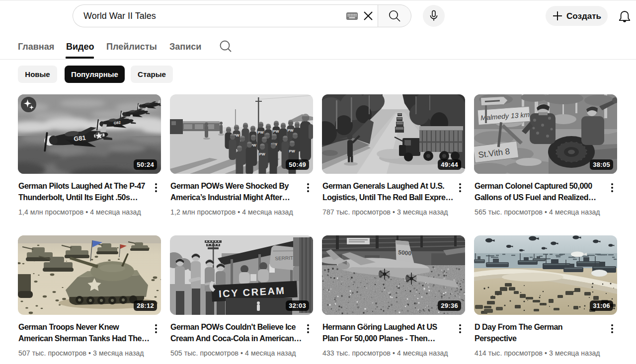 This screenshot has width=636, height=364. What do you see at coordinates (80, 138) in the screenshot?
I see `svg-text: G81` at bounding box center [80, 138].